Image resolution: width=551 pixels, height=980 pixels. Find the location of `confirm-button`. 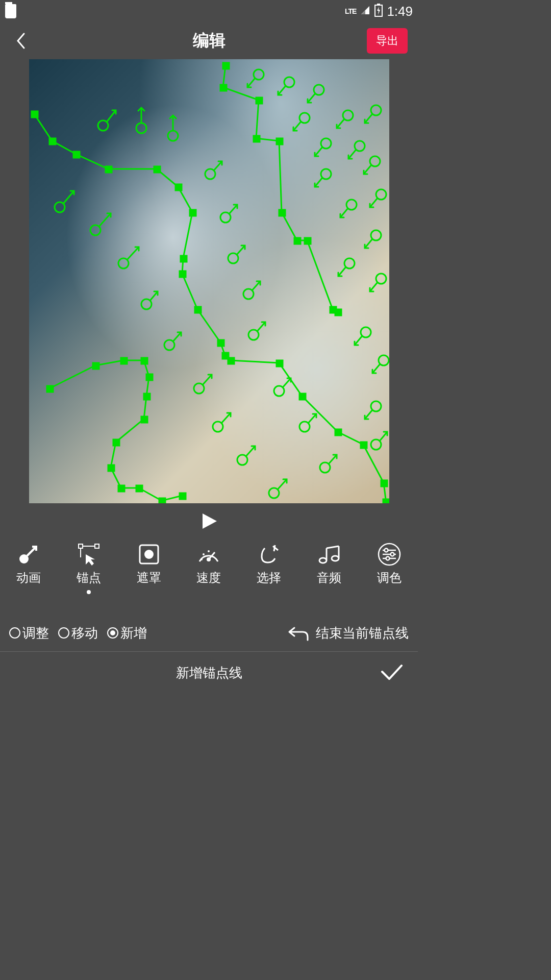

confirm-button is located at coordinates (392, 673).